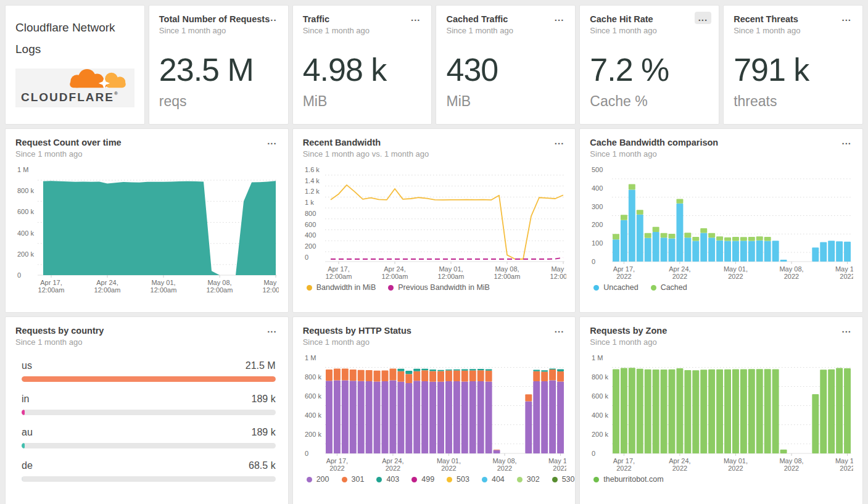 The image size is (868, 504). What do you see at coordinates (218, 101) in the screenshot?
I see `kpi-unit: reqs` at bounding box center [218, 101].